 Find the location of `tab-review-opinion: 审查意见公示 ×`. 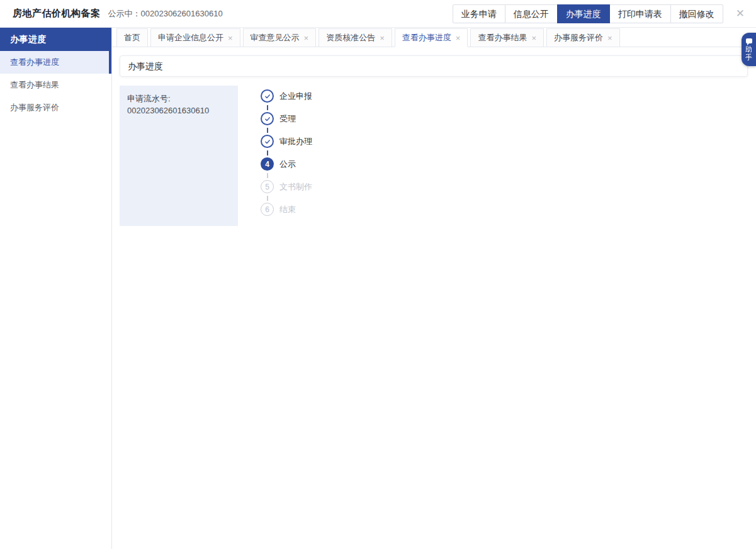

tab-review-opinion: 审查意见公示 × is located at coordinates (279, 38).